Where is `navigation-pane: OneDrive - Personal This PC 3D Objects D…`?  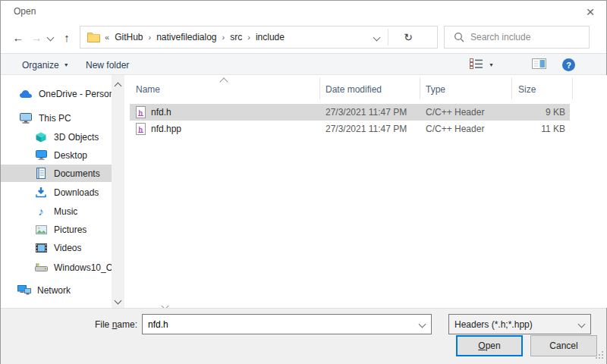 navigation-pane: OneDrive - Personal This PC 3D Objects D… is located at coordinates (56, 191).